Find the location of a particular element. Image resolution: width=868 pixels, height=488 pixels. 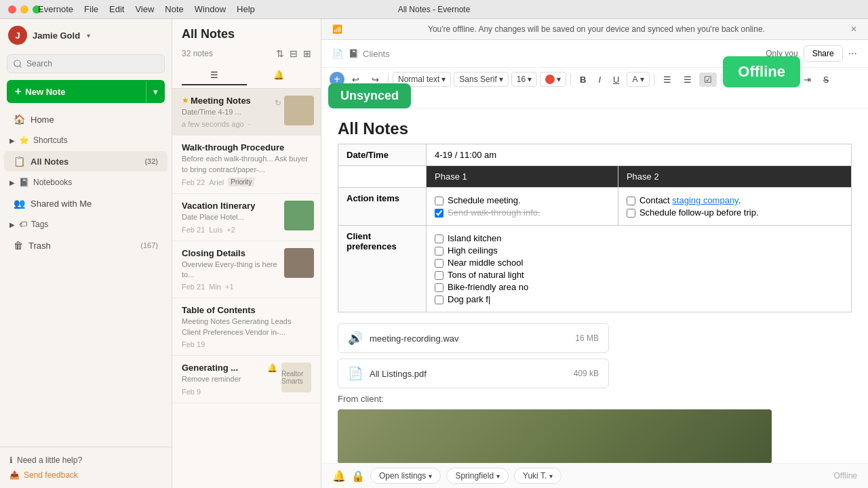

font-dropdown: Sans Serif ▾ is located at coordinates (481, 79).